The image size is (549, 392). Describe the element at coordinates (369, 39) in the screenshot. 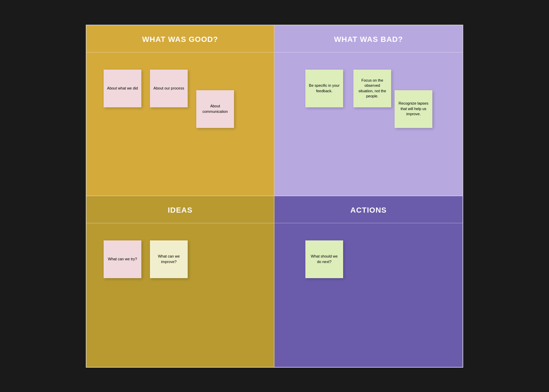

I see `bad-header: WHAT WAS BAD?` at that location.